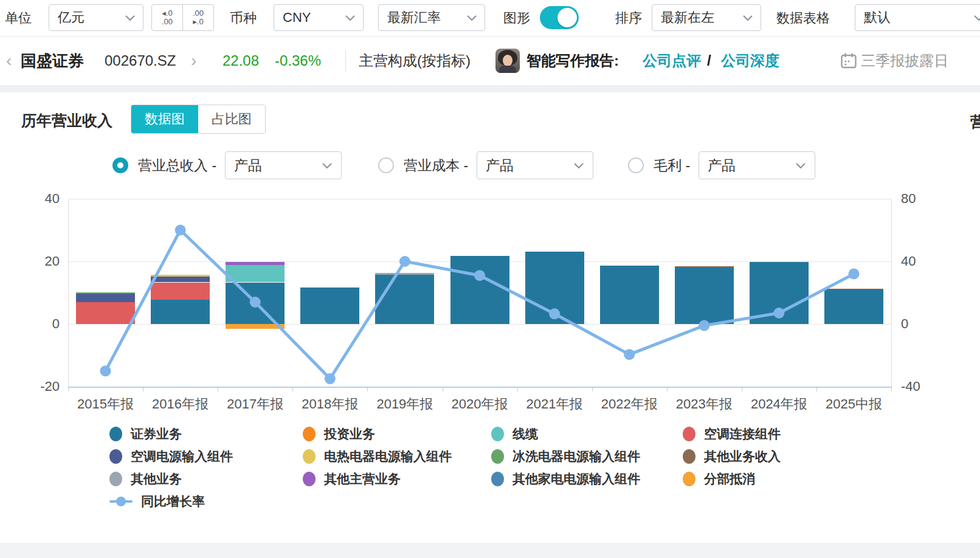 The image size is (980, 558). I want to click on x-axis-line, so click(480, 387).